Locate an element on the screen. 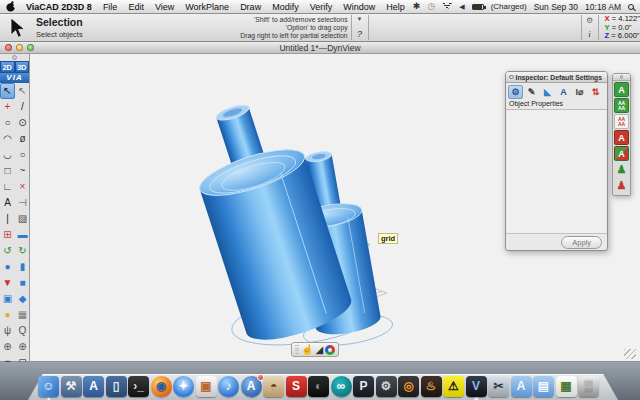 This screenshot has width=640, height=400. dock-gear-utility: ⚙ is located at coordinates (386, 386).